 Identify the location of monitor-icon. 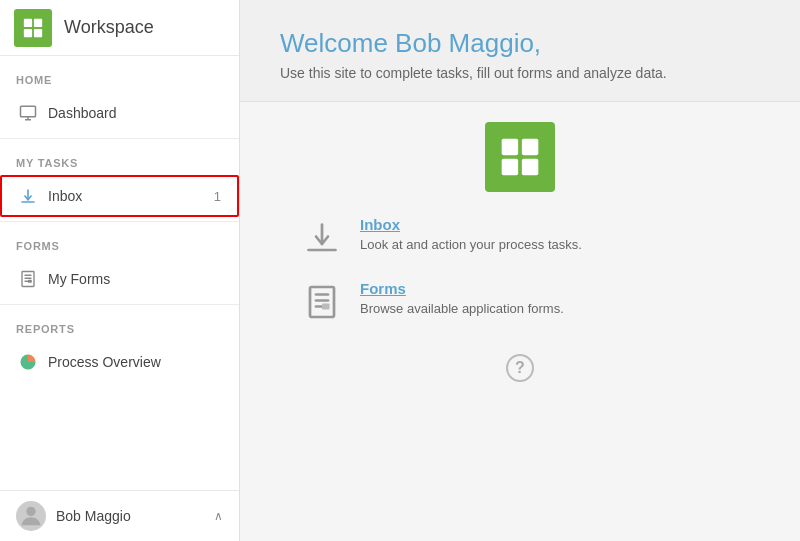
(28, 113).